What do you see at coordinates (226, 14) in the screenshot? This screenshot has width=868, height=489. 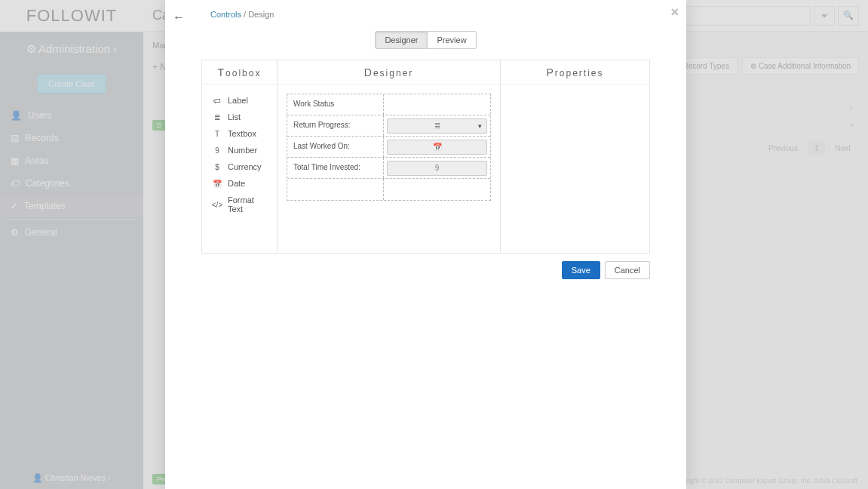 I see `breadcrumb-controls: Controls` at bounding box center [226, 14].